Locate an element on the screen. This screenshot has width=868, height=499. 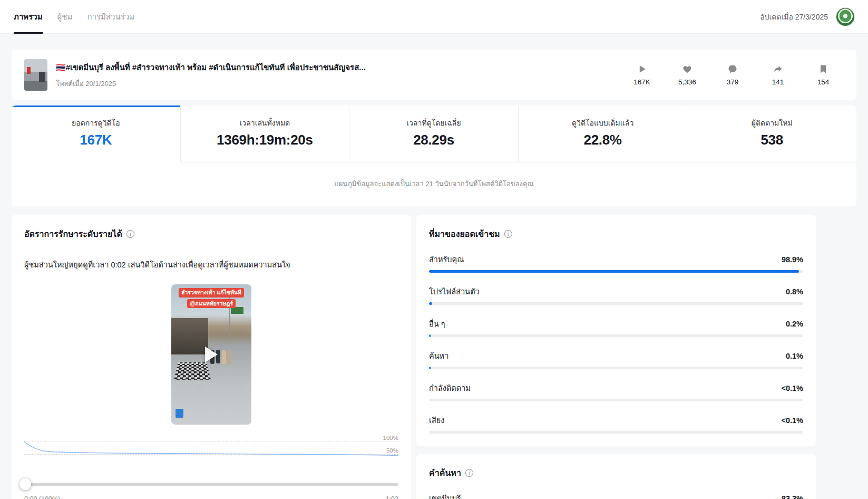
retention-title-text: อัตราการรักษาระดับรายได้ is located at coordinates (73, 234).